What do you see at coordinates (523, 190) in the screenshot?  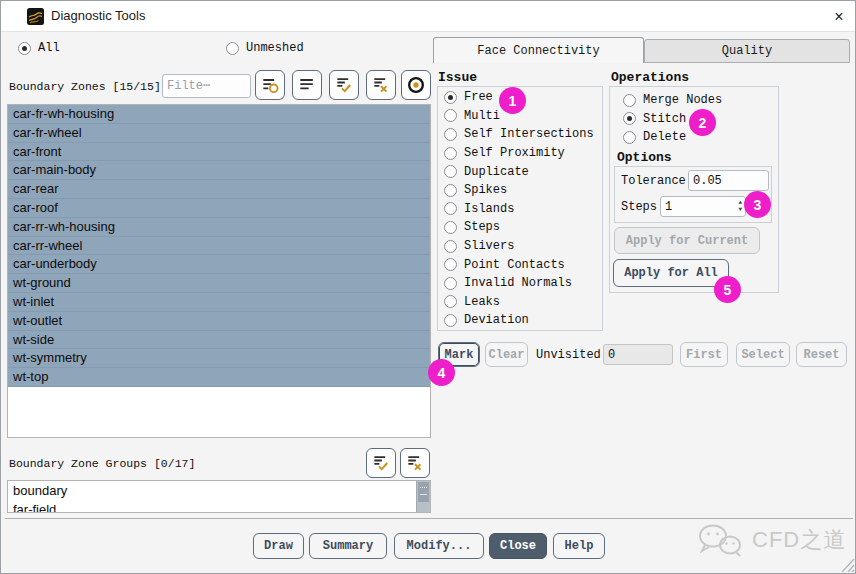 I see `issue-option-spikes: Spikes` at bounding box center [523, 190].